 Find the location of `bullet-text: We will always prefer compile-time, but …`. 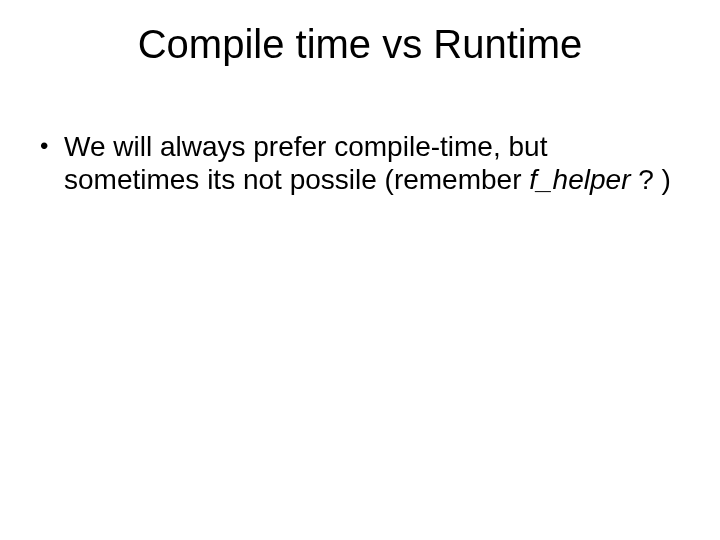

bullet-text: We will always prefer compile-time, but … is located at coordinates (368, 163).